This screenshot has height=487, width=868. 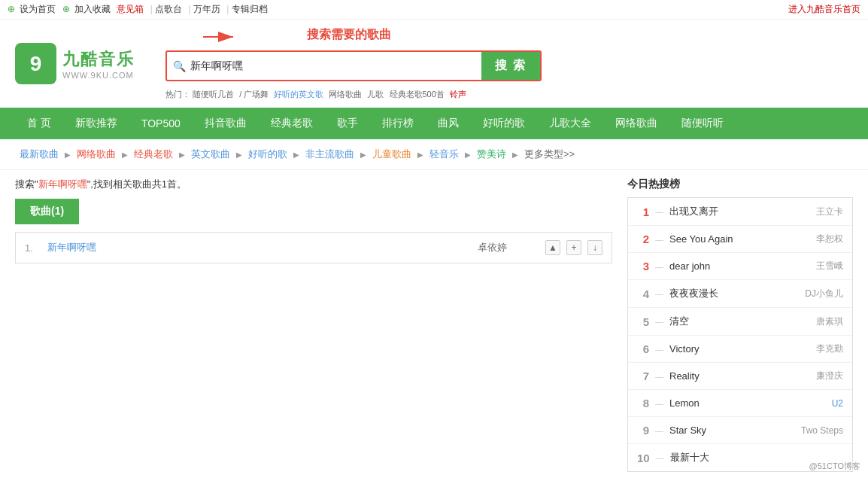 What do you see at coordinates (329, 154) in the screenshot?
I see `subnav-non-mainstream: 非主流歌曲` at bounding box center [329, 154].